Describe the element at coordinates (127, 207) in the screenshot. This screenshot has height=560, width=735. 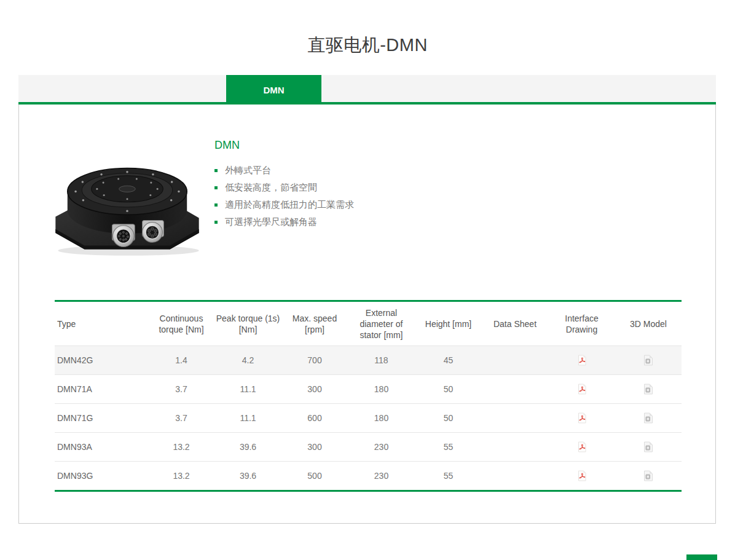
I see `product-image` at that location.